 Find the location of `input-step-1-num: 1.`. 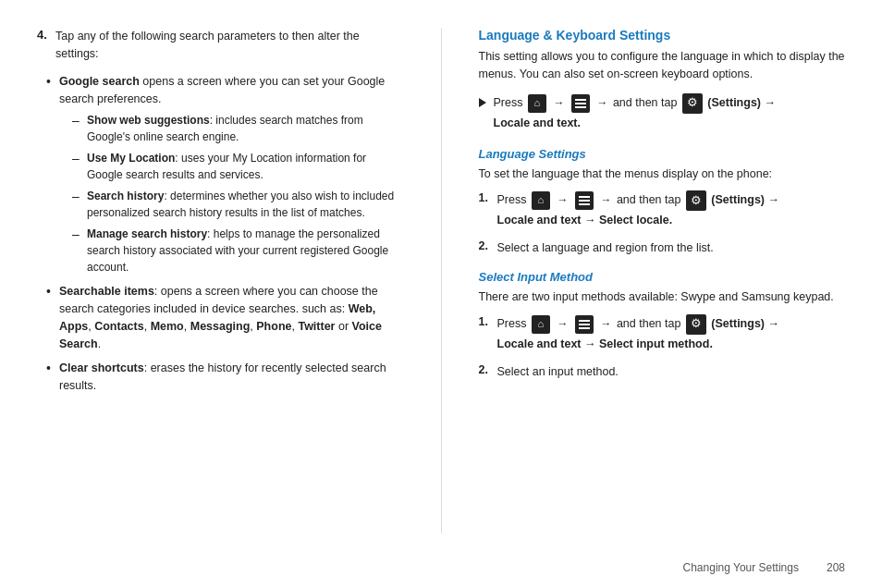

input-step-1-num: 1. is located at coordinates (488, 322).